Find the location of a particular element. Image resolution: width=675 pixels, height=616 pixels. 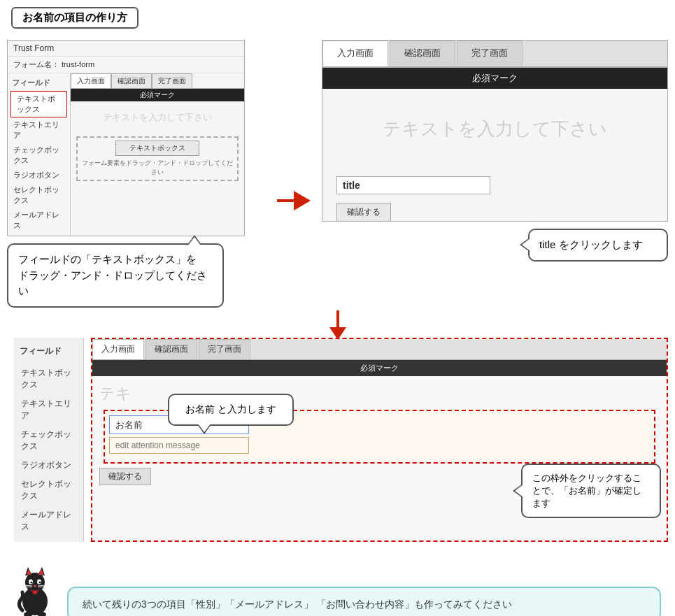

field-item-email: メールアドレス is located at coordinates (39, 220).